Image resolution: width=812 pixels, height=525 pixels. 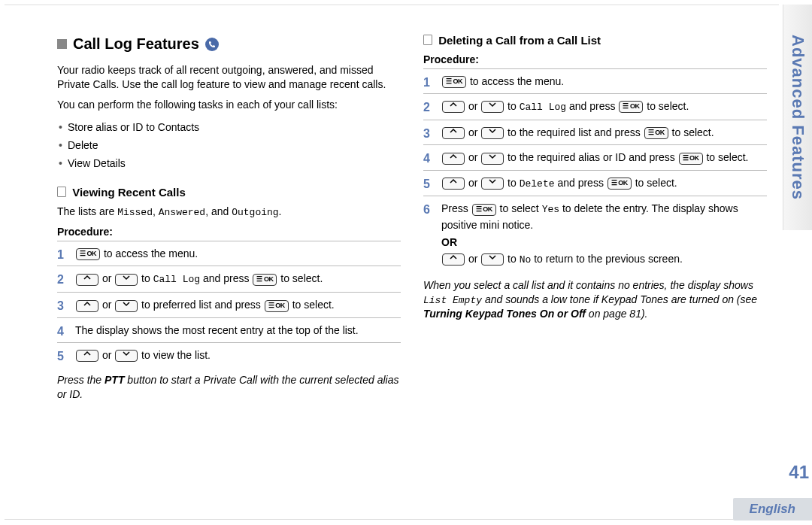 I want to click on step: The display shows the most recent entry …, so click(x=229, y=329).